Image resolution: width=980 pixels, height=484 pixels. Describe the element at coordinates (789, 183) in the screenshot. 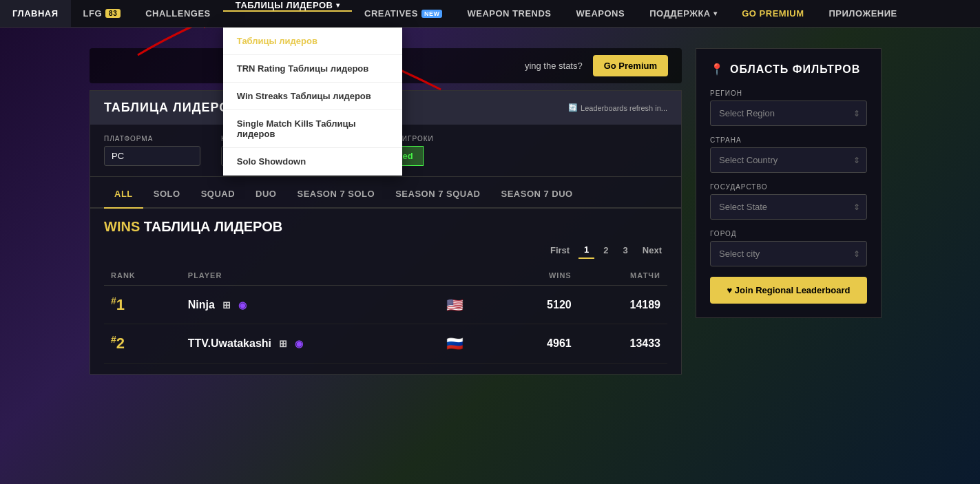

I see `filter-panel: 📍 ОБЛАСТЬ ФИЛЬТРОВ РЕГИОН Select Region …` at that location.